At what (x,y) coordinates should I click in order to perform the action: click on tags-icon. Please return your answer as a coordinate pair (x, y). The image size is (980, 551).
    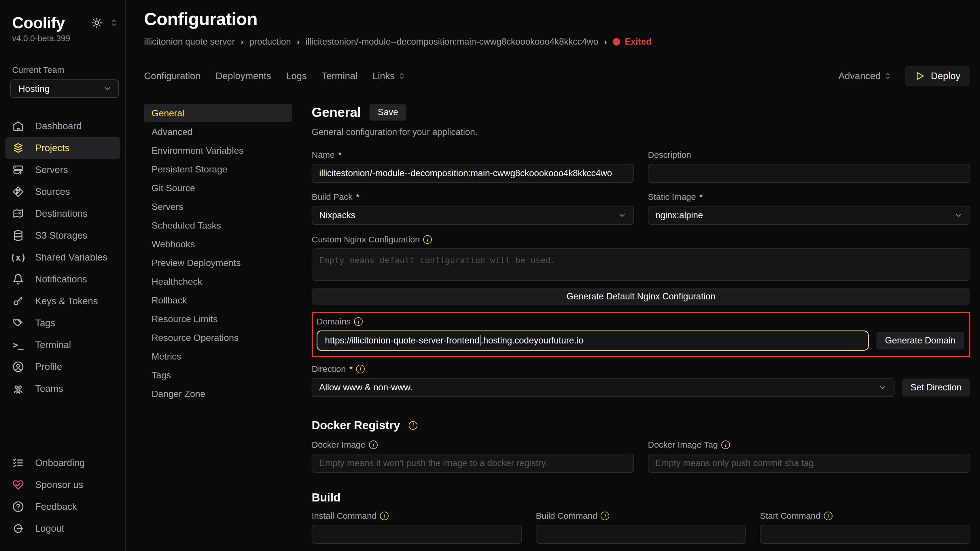
    Looking at the image, I should click on (18, 323).